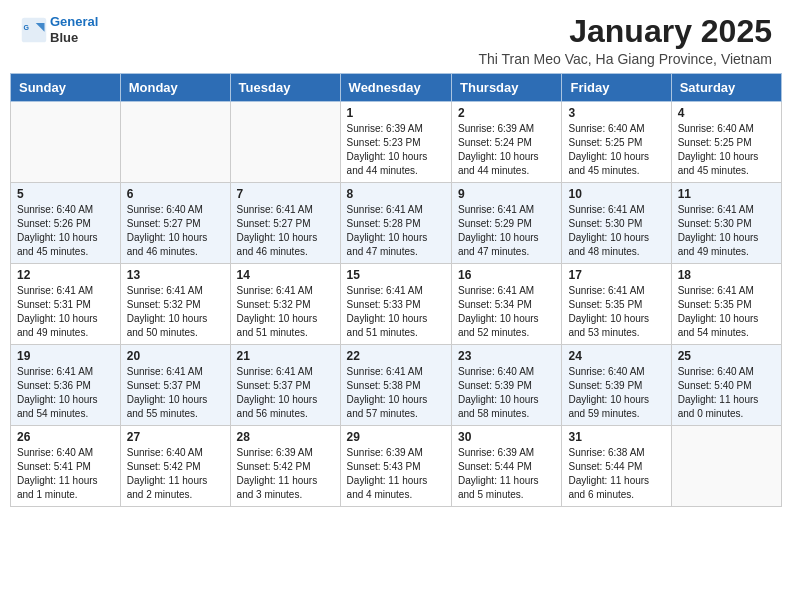 Image resolution: width=792 pixels, height=612 pixels. Describe the element at coordinates (66, 312) in the screenshot. I see `day-info: Sunrise: 6:41 AMSunset: 5:31 PMDaylight:…` at that location.